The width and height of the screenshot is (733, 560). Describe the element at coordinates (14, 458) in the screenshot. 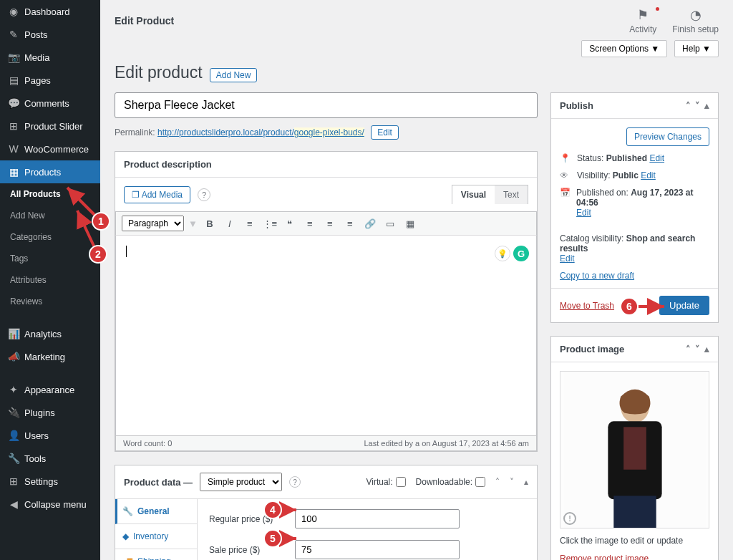

I see `nav-icon: 🔧` at that location.